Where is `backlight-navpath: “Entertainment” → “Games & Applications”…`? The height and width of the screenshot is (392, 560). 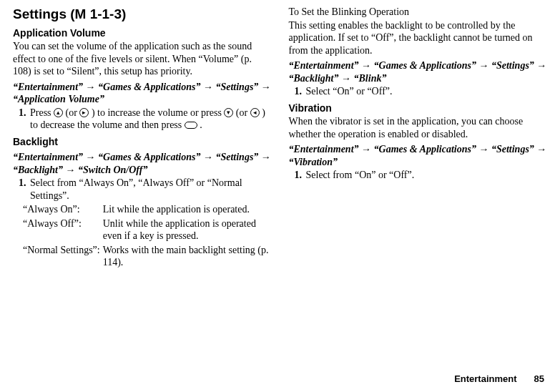 backlight-navpath: “Entertainment” → “Games & Applications”… is located at coordinates (142, 163).